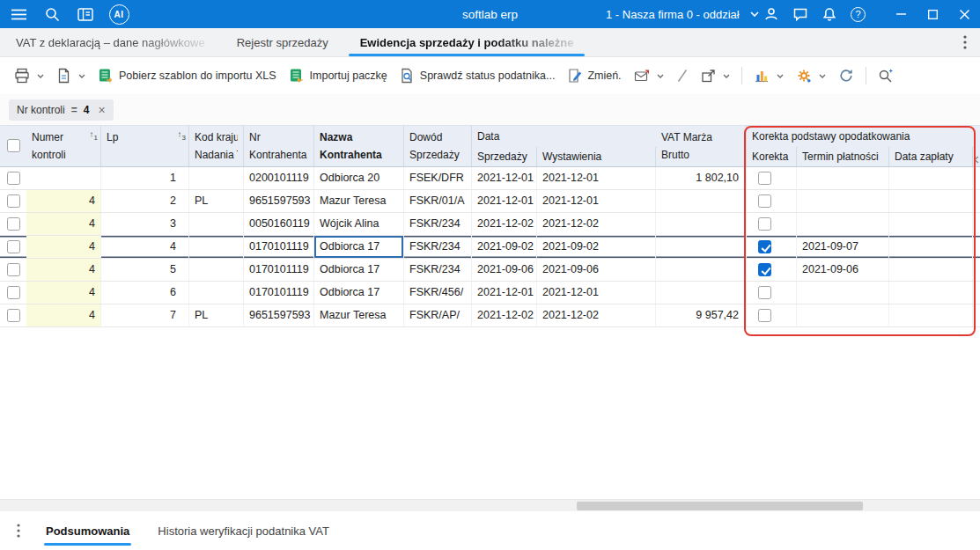 The image size is (980, 550). I want to click on cell-data-wystawienia: 2021-12-02, so click(597, 224).